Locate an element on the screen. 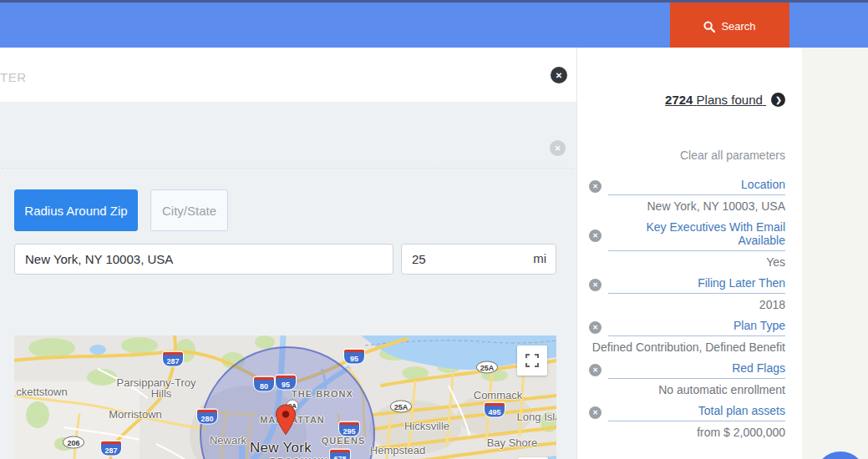 The image size is (868, 459). filter-row: ✕LocationNew York, NY 10003, USA is located at coordinates (687, 195).